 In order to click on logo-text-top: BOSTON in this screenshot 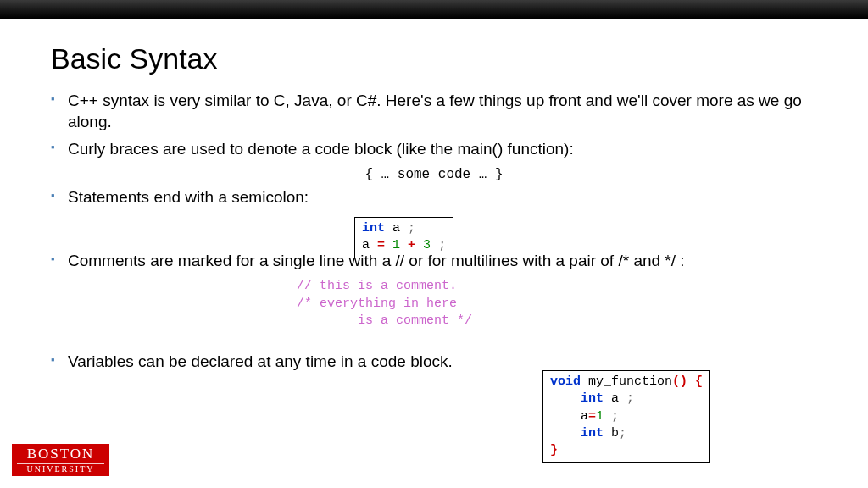, I will do `click(61, 454)`.